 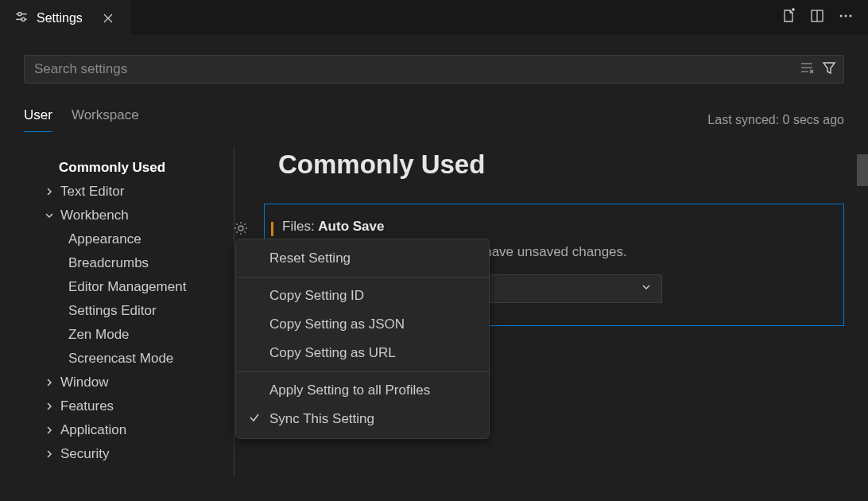 What do you see at coordinates (129, 383) in the screenshot?
I see `sidebar-item-window: Window` at bounding box center [129, 383].